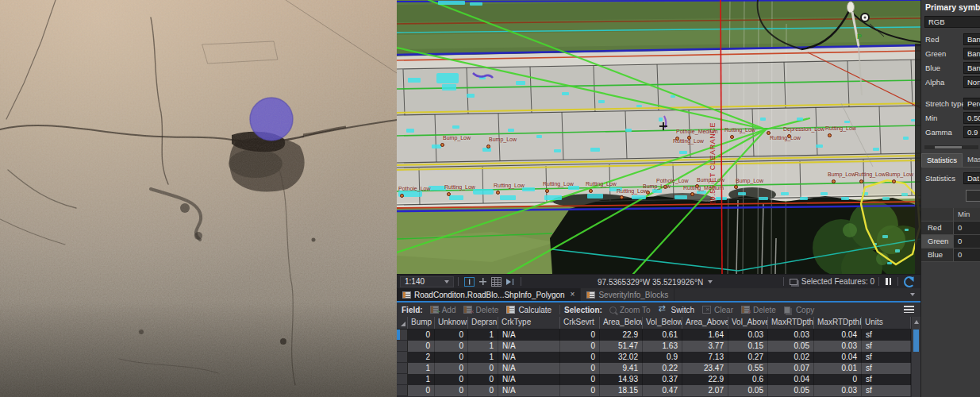 The height and width of the screenshot is (397, 980). I want to click on stats-row-red: Red0, so click(951, 229).